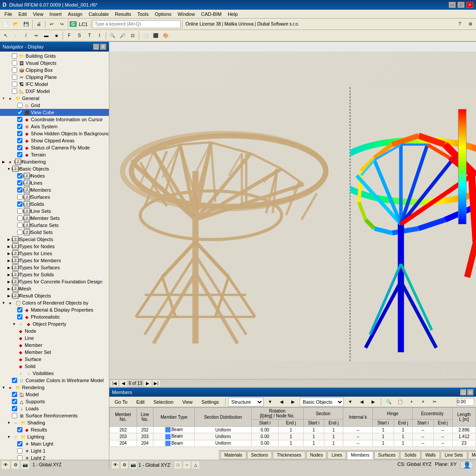 This screenshot has height=476, width=476. I want to click on nav-item-surface: ◆ Surface, so click(55, 359).